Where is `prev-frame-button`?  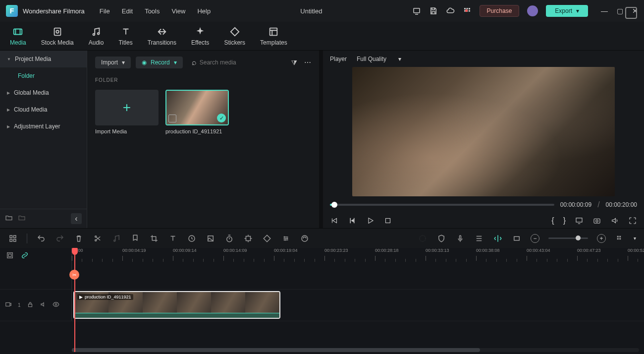
prev-frame-button is located at coordinates (334, 221).